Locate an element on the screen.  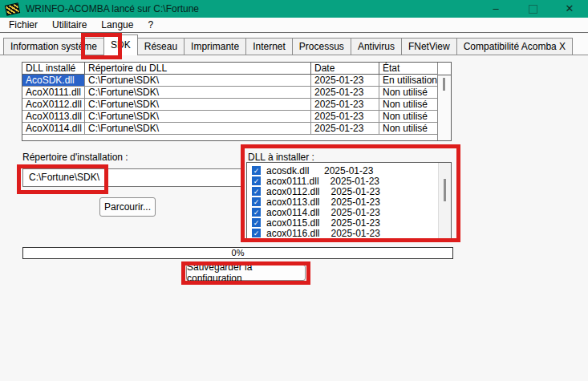
tab-strip: Information systèmeSDKRéseauImprimanteIn… is located at coordinates (294, 45).